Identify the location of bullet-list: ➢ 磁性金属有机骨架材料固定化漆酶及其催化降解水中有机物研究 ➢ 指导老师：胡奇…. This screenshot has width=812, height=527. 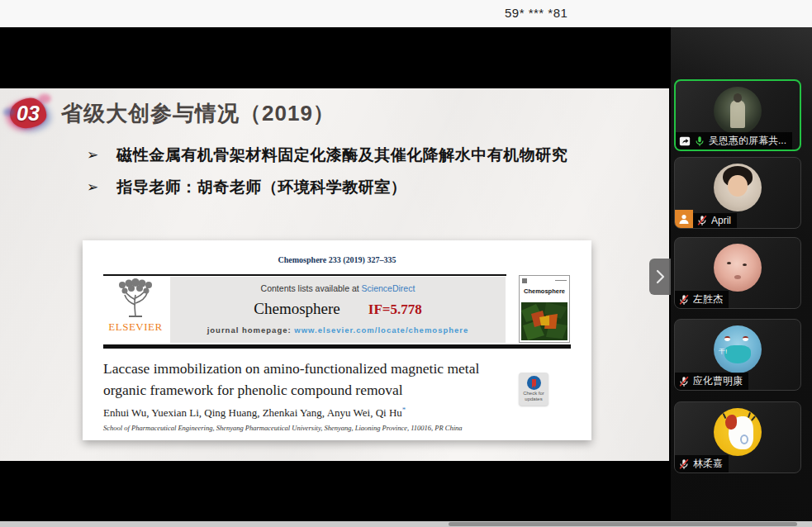
(327, 177).